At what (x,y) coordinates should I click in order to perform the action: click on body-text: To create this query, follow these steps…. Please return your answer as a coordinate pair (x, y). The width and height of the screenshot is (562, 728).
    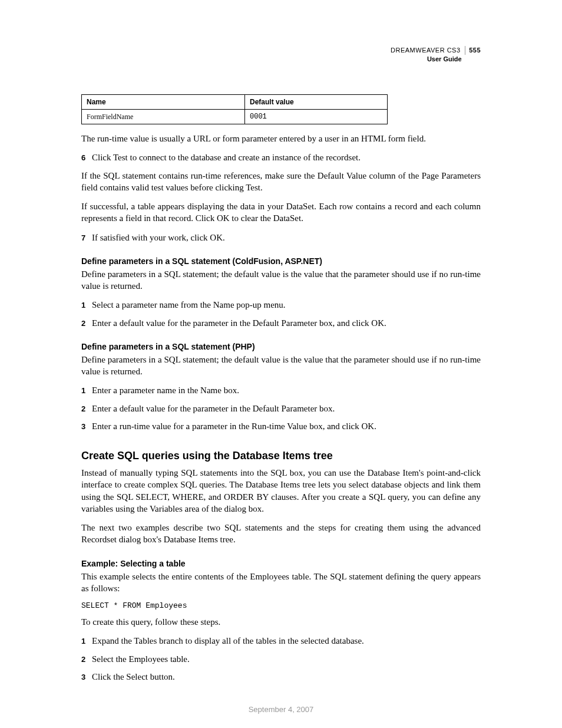
    Looking at the image, I should click on (281, 622).